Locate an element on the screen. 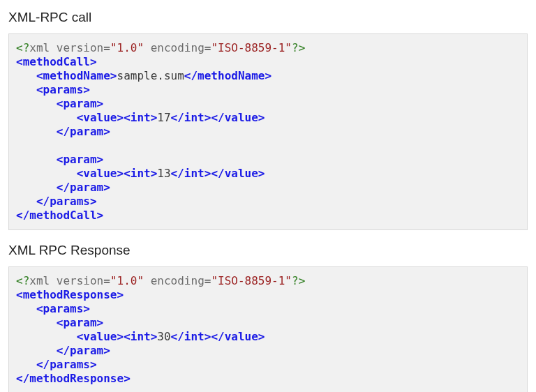  section-title-call: XML-RPC call is located at coordinates (268, 17).